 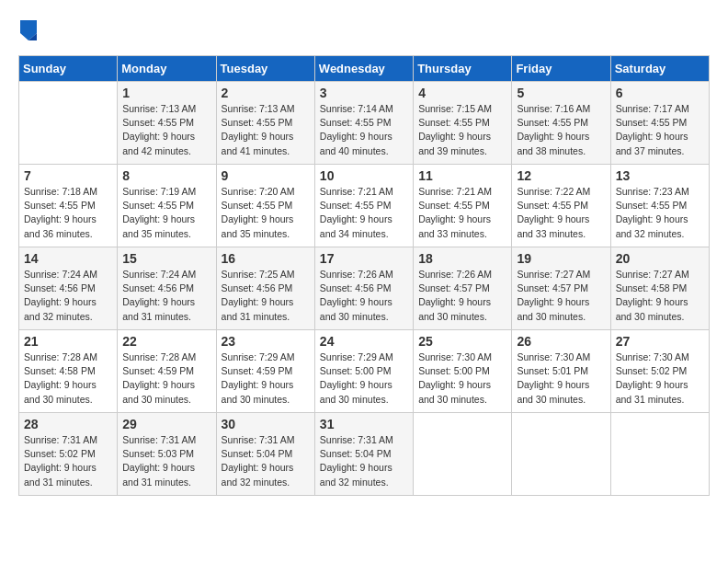 What do you see at coordinates (561, 123) in the screenshot?
I see `calendar-cell: 5Sunrise: 7:16 AM Sunset: 4:55 PM Daylig…` at bounding box center [561, 123].